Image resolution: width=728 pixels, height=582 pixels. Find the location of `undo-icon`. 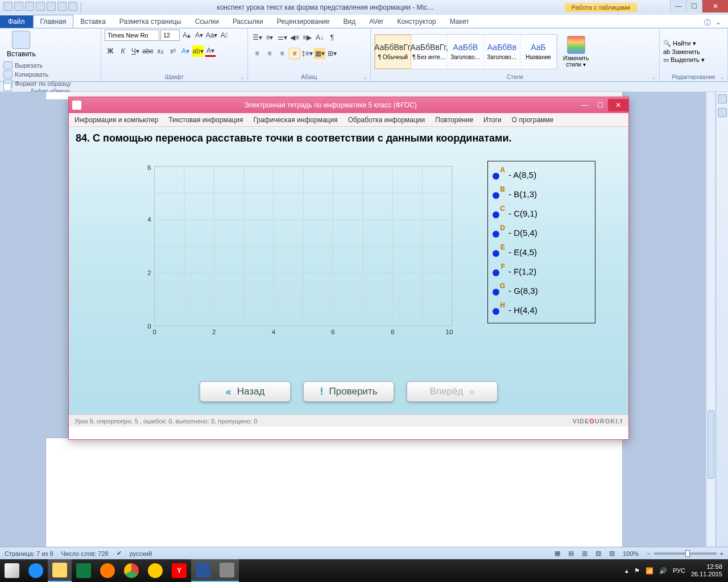

undo-icon is located at coordinates (30, 6).